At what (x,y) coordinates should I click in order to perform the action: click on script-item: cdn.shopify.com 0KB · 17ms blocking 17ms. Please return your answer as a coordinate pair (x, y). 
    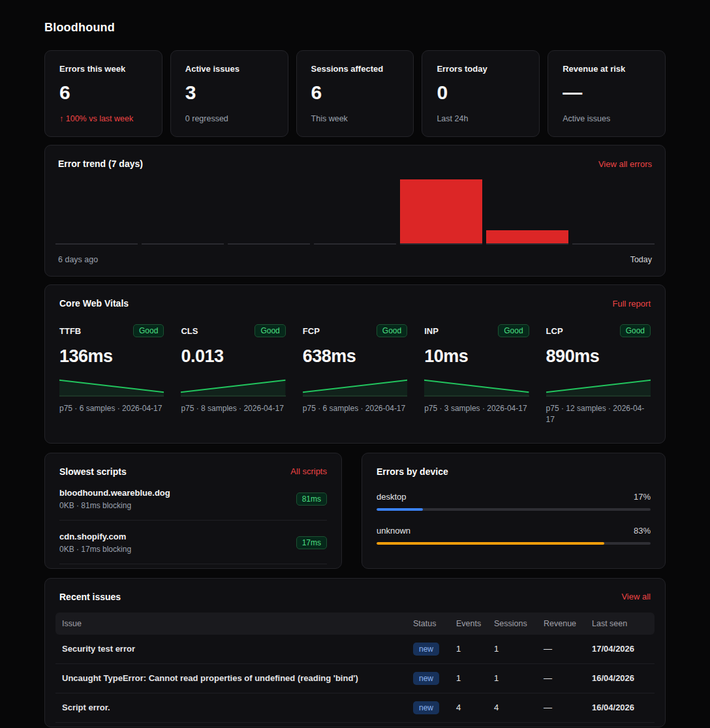
    Looking at the image, I should click on (193, 543).